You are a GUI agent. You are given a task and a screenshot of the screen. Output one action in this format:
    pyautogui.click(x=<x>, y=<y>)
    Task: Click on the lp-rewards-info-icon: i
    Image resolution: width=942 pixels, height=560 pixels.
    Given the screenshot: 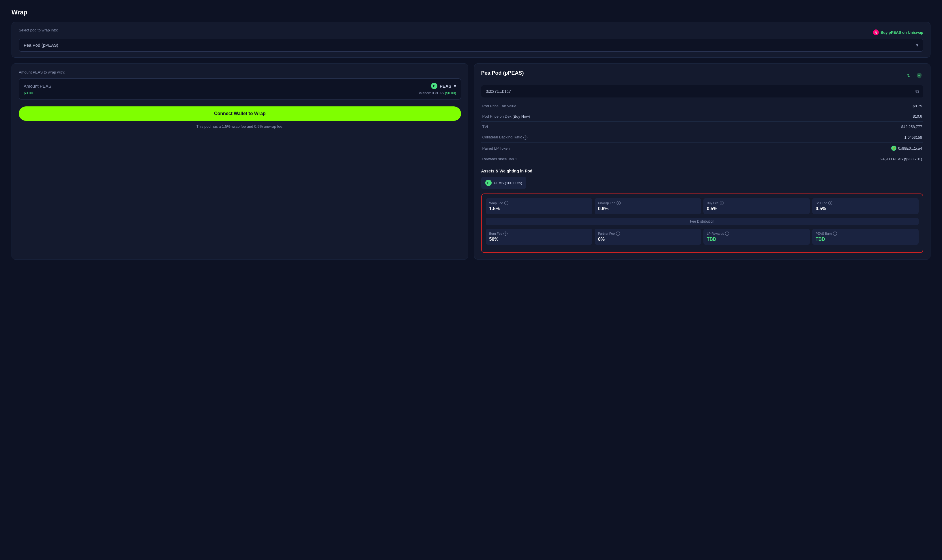 What is the action you would take?
    pyautogui.click(x=727, y=234)
    